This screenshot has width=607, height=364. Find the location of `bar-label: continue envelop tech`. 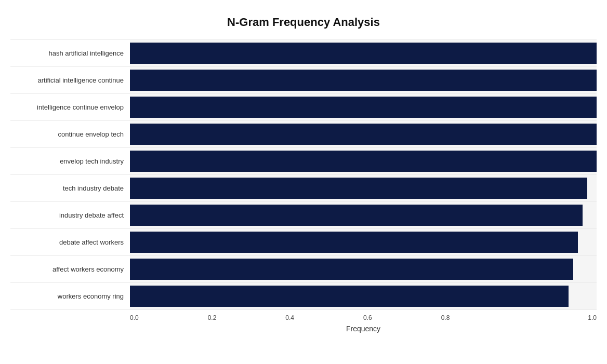

bar-label: continue envelop tech is located at coordinates (70, 134).